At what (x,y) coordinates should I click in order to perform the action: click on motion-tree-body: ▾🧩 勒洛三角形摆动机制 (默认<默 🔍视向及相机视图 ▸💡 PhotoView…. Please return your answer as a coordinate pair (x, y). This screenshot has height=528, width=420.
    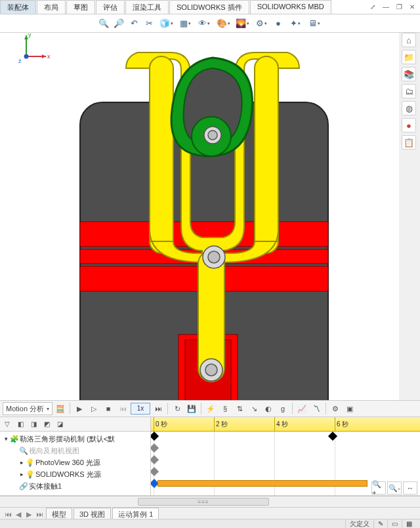
    Looking at the image, I should click on (75, 463).